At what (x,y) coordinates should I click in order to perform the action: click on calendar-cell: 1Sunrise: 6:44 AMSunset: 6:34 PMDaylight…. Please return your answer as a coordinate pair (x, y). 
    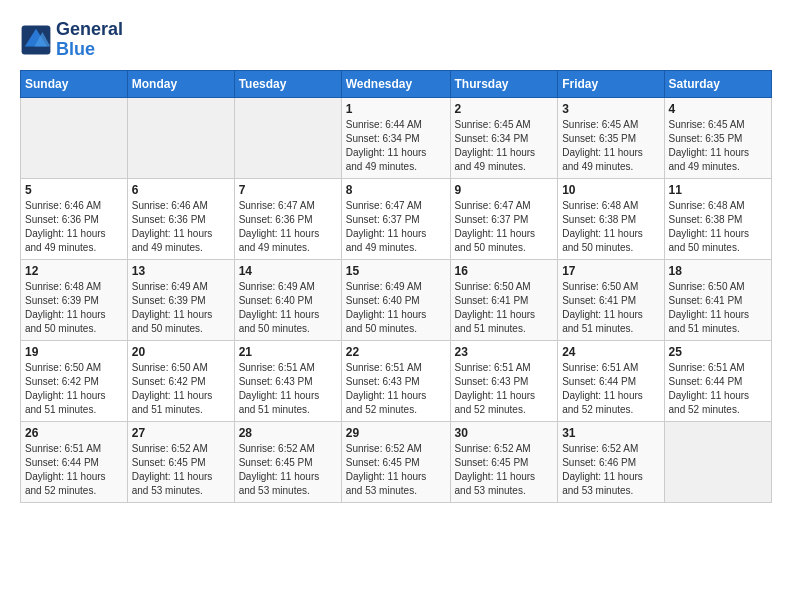
    Looking at the image, I should click on (396, 138).